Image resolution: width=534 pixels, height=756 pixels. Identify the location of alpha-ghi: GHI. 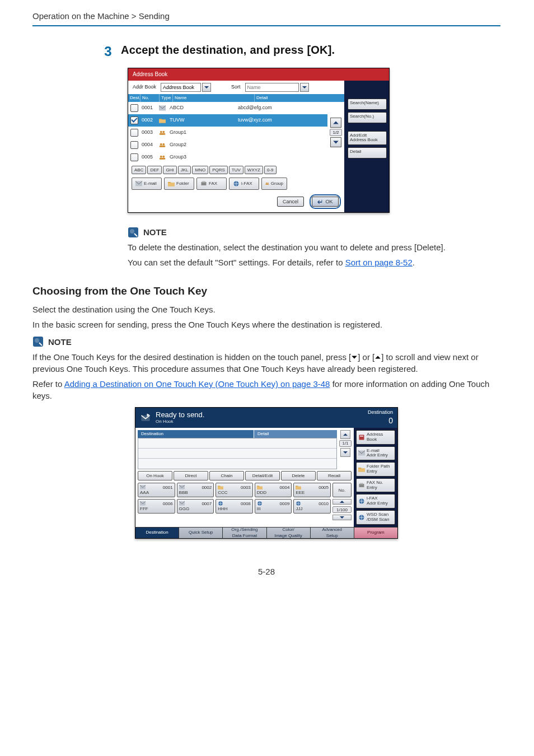
(170, 170).